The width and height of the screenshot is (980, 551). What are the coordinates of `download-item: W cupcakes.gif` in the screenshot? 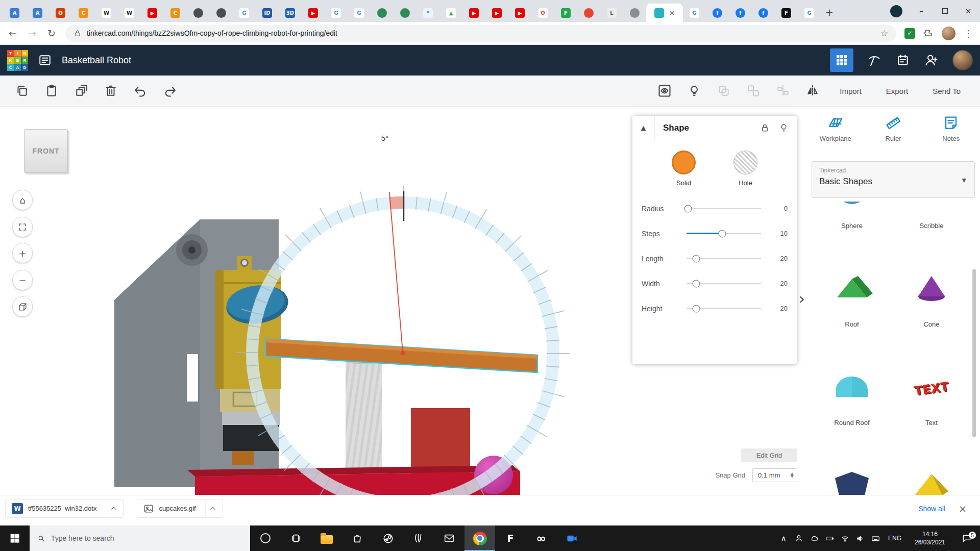 It's located at (180, 508).